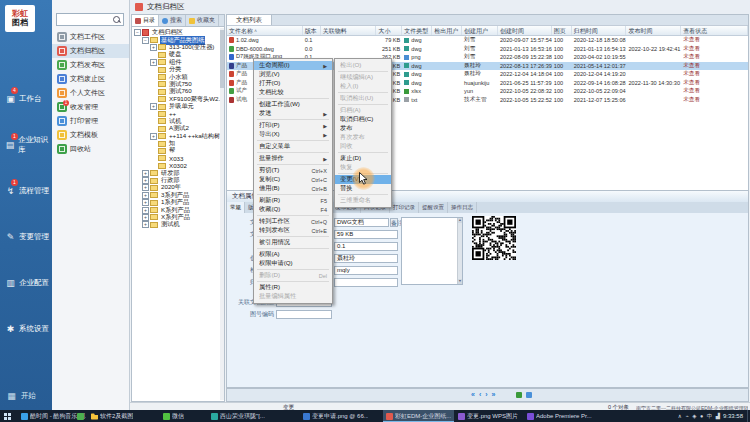  I want to click on sidebar-item-变更管理: ✎变更管理, so click(26, 237).